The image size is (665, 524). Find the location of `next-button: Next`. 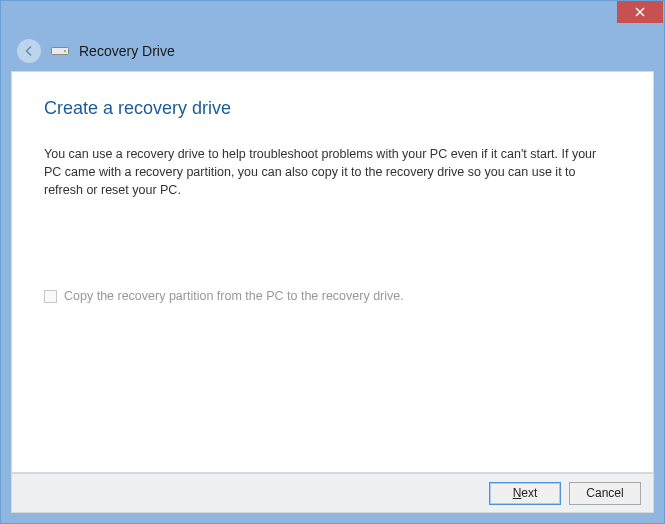

next-button: Next is located at coordinates (525, 494).